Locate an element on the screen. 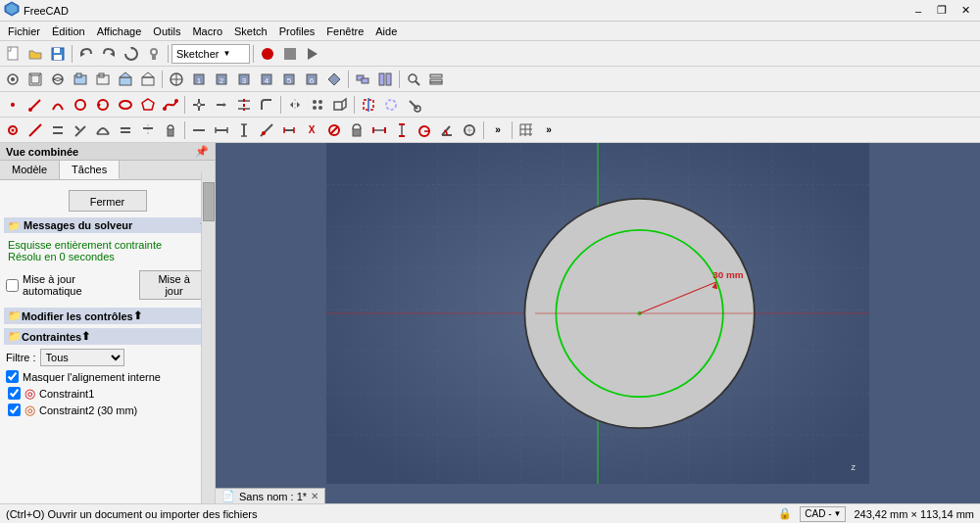 The image size is (980, 523). con-coinc-btn is located at coordinates (13, 130).